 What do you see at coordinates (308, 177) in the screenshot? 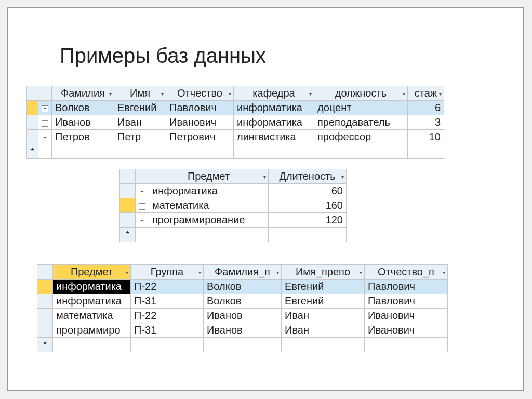
I see `col-header: Длитеность▾` at bounding box center [308, 177].